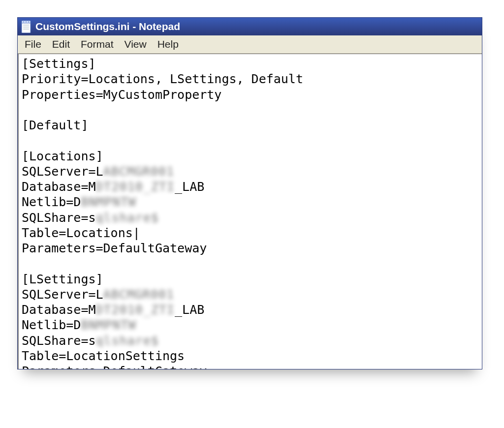  Describe the element at coordinates (98, 44) in the screenshot. I see `menu-format: Format` at that location.